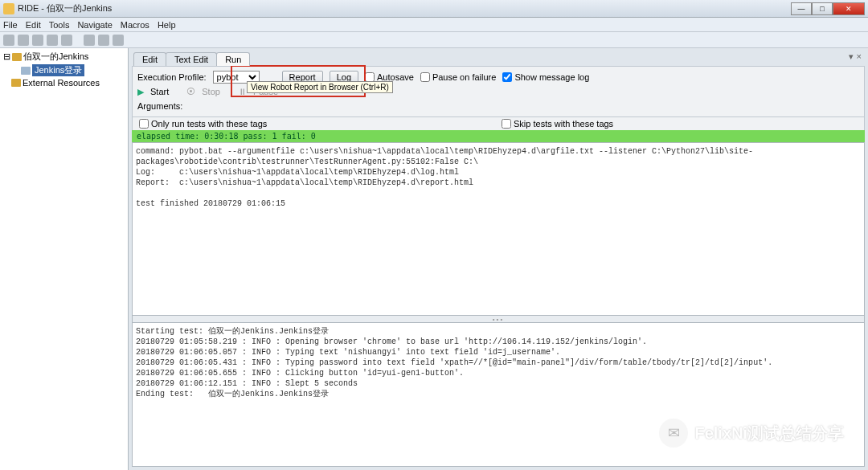 The image size is (868, 470). What do you see at coordinates (498, 92) in the screenshot?
I see `run-panel: Execution Profile: pybot Report Log Auto…` at bounding box center [498, 92].